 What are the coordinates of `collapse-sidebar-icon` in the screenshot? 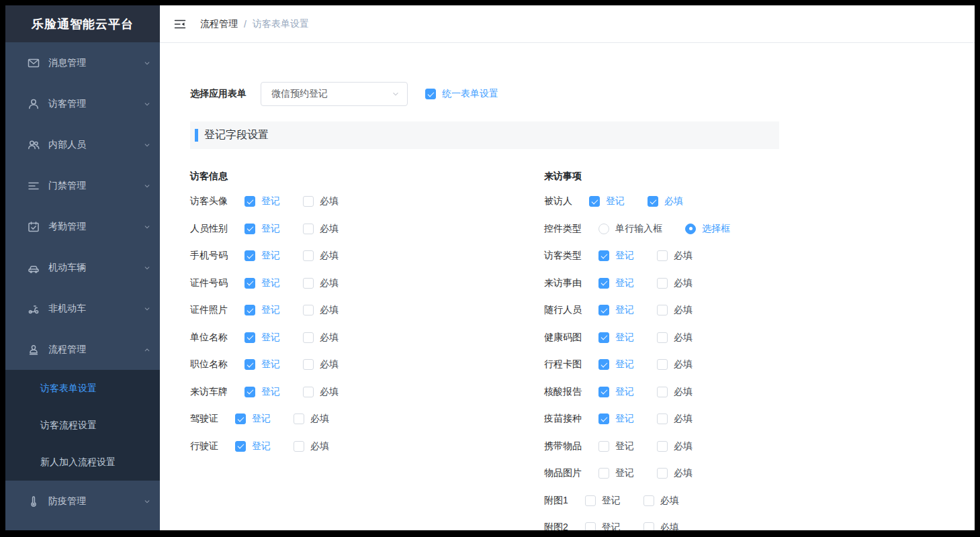 It's located at (180, 24).